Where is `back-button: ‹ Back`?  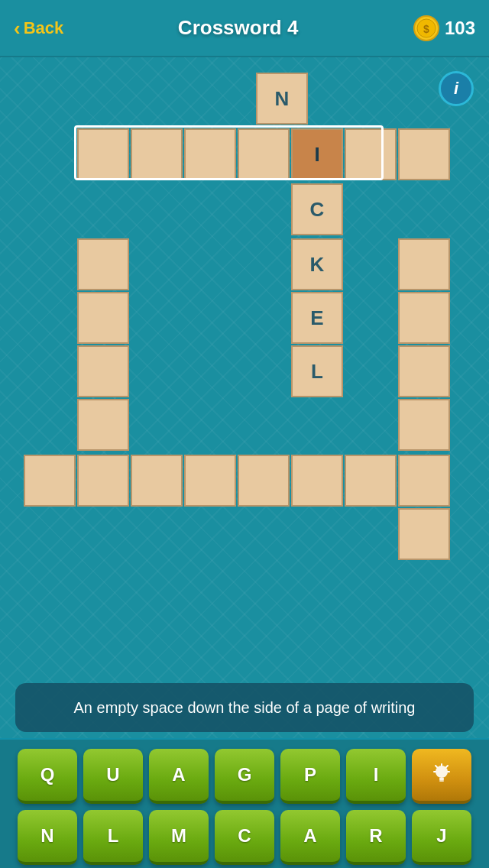 back-button: ‹ Back is located at coordinates (38, 28).